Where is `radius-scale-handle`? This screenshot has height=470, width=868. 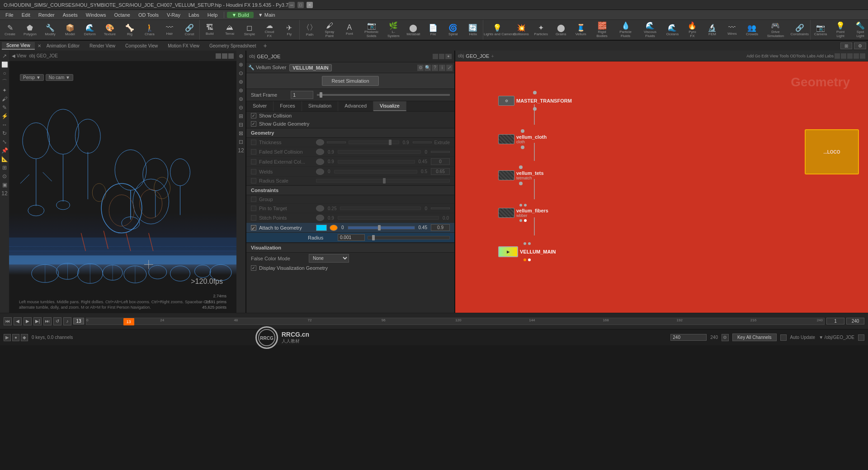 radius-scale-handle is located at coordinates (384, 181).